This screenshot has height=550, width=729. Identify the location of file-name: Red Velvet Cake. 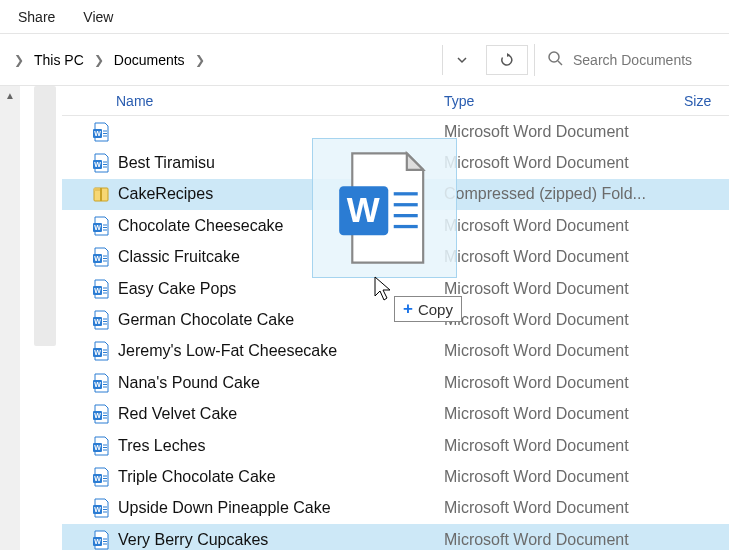
(280, 414).